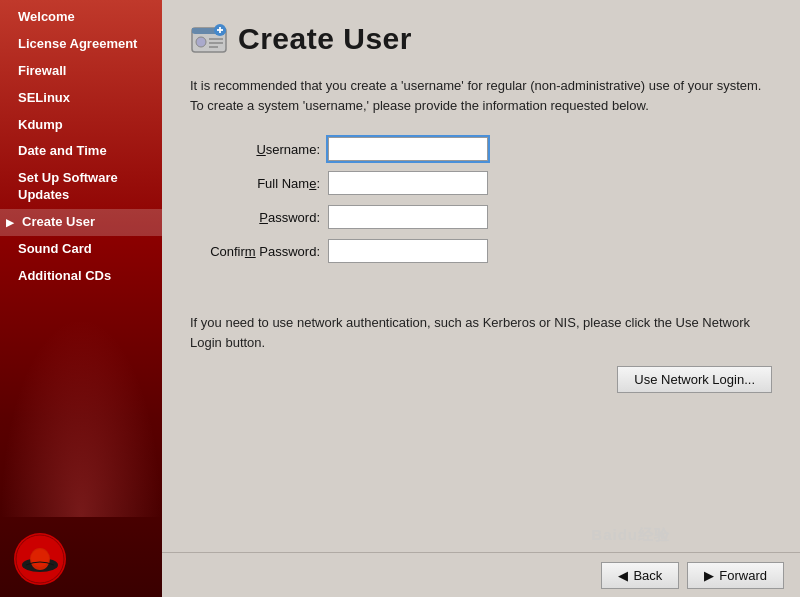 The image size is (800, 597). I want to click on forward-label: Forward, so click(743, 576).